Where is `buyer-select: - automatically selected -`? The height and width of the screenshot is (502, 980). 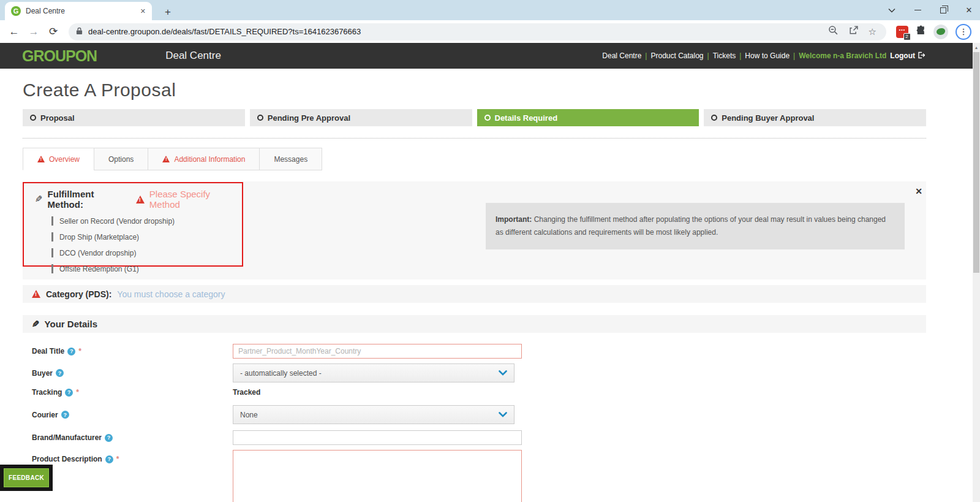
buyer-select: - automatically selected - is located at coordinates (374, 373).